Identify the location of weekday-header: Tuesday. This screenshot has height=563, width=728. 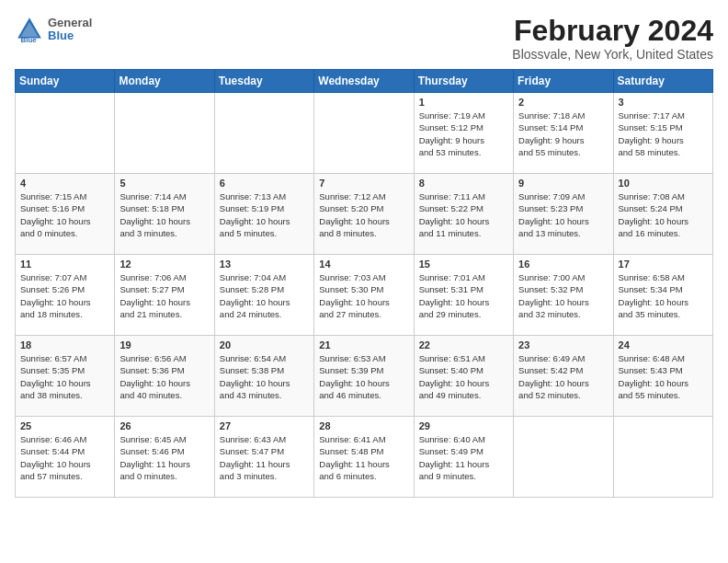
(264, 81).